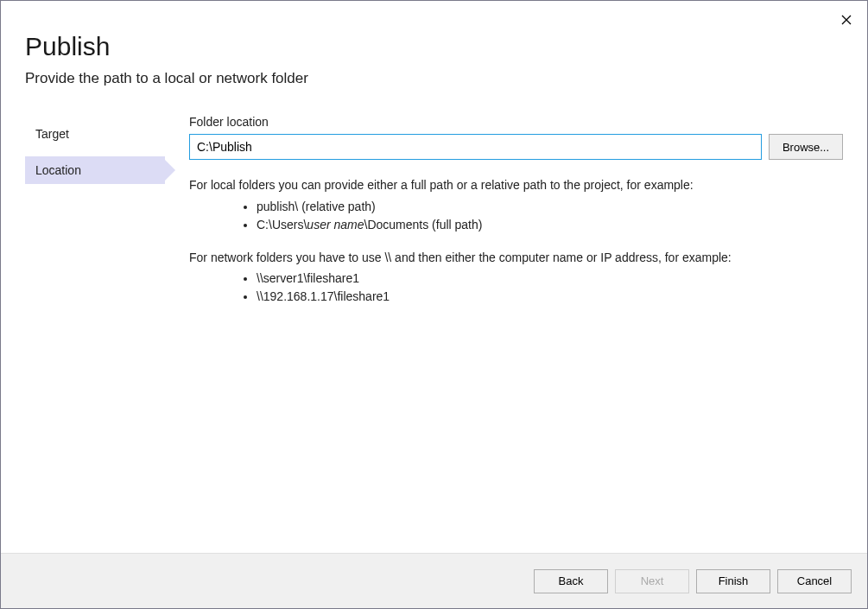  What do you see at coordinates (846, 20) in the screenshot?
I see `close-button` at bounding box center [846, 20].